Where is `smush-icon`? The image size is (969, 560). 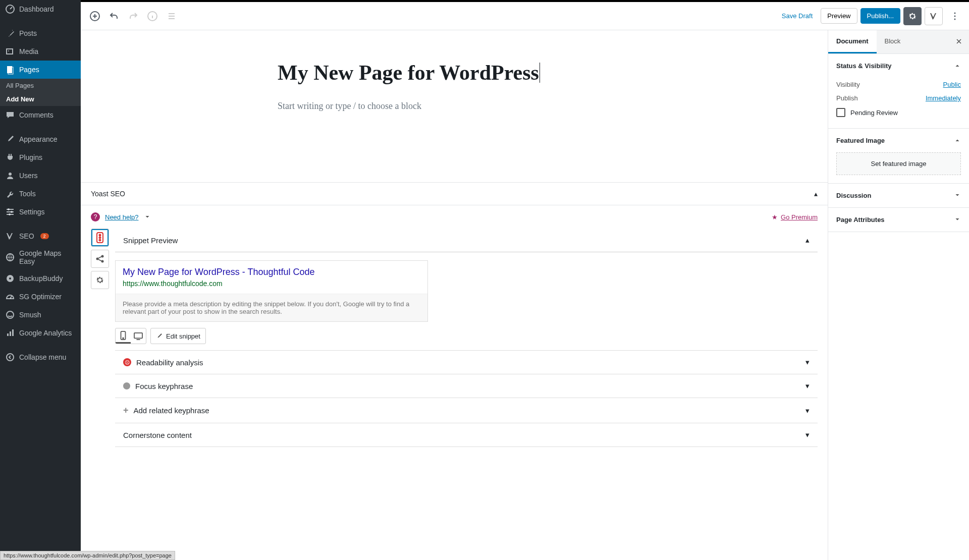
smush-icon is located at coordinates (10, 315).